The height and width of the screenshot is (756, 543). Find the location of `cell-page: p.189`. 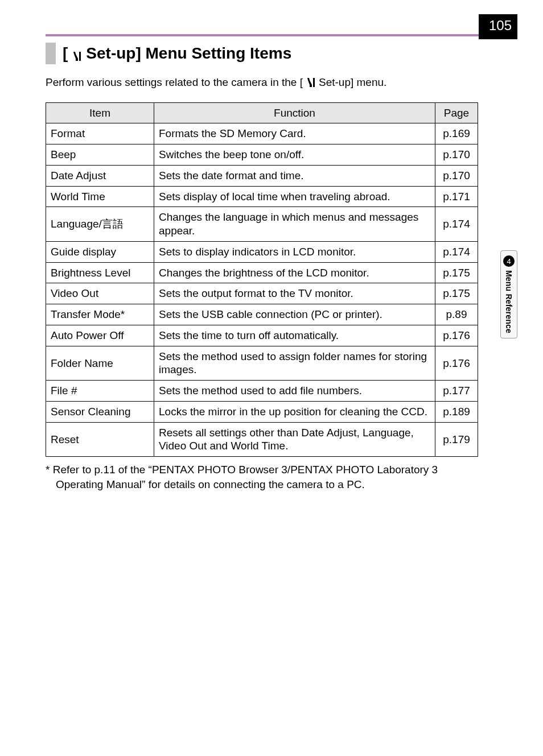

cell-page: p.189 is located at coordinates (456, 412).